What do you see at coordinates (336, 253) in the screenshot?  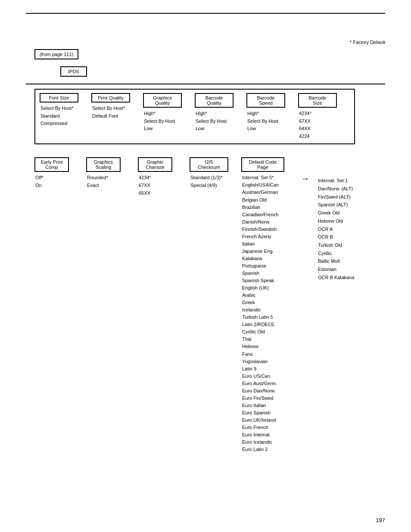 I see `rcv-val-10: Cyrillic` at bounding box center [336, 253].